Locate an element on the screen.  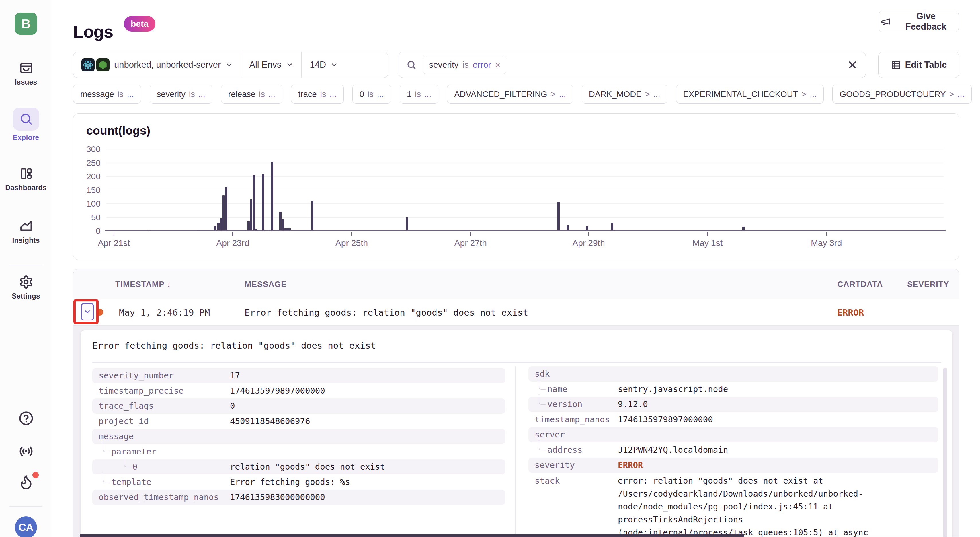
attribute-key: timestamp_nanos is located at coordinates (572, 419).